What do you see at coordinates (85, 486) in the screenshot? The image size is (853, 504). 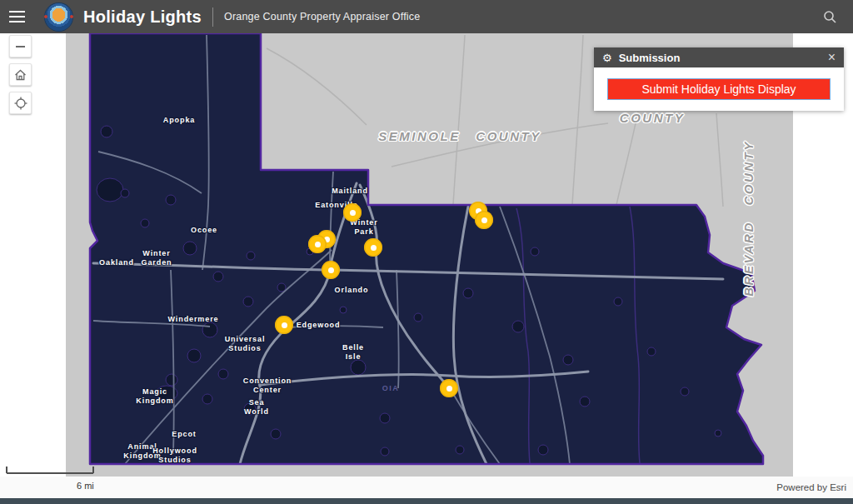 I see `scale-label: 6 mi` at bounding box center [85, 486].